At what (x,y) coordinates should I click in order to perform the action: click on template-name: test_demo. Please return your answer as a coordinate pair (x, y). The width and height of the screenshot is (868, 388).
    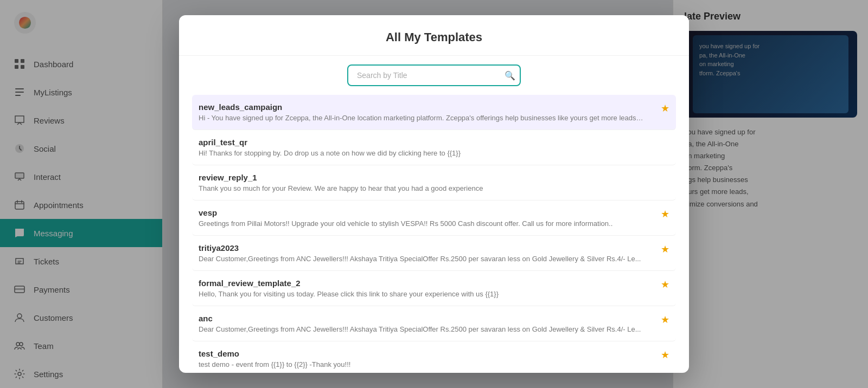
    Looking at the image, I should click on (434, 353).